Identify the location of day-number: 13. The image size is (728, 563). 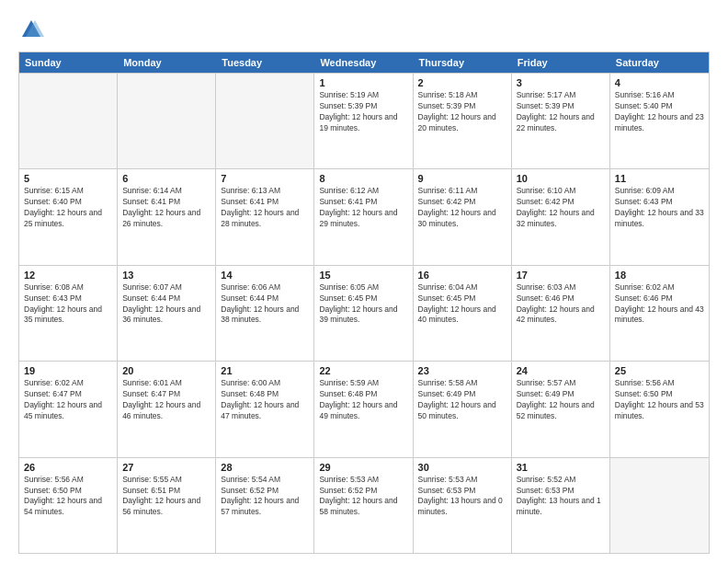
(166, 275).